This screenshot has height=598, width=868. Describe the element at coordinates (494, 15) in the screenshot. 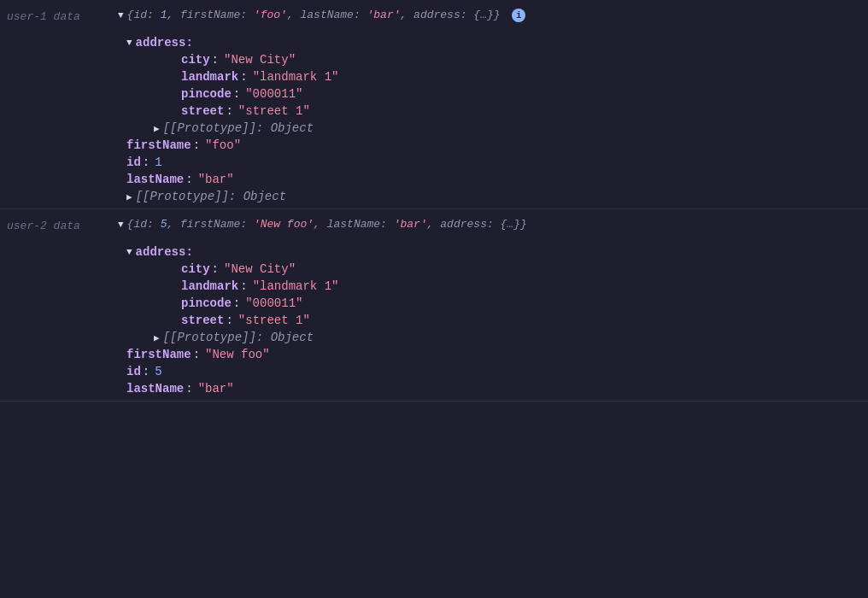

I see `user1-summary: {id: 1, firstName: 'foo', lastName: 'bar…` at that location.